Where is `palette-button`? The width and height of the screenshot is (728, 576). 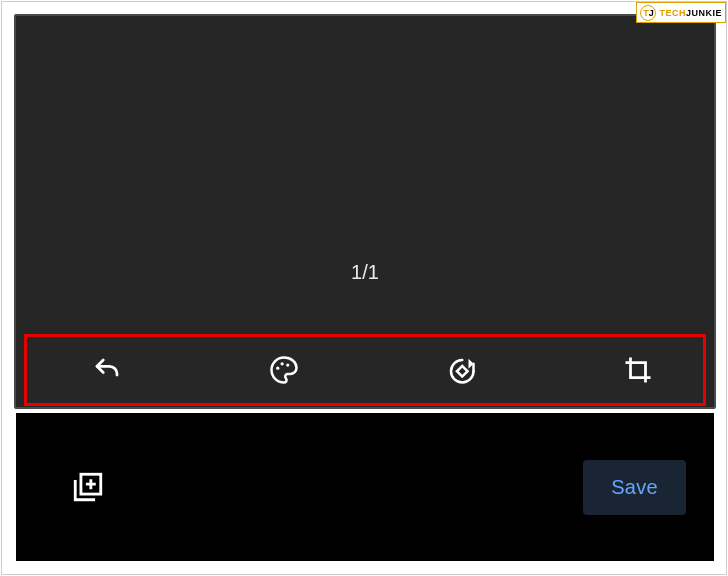 palette-button is located at coordinates (284, 370).